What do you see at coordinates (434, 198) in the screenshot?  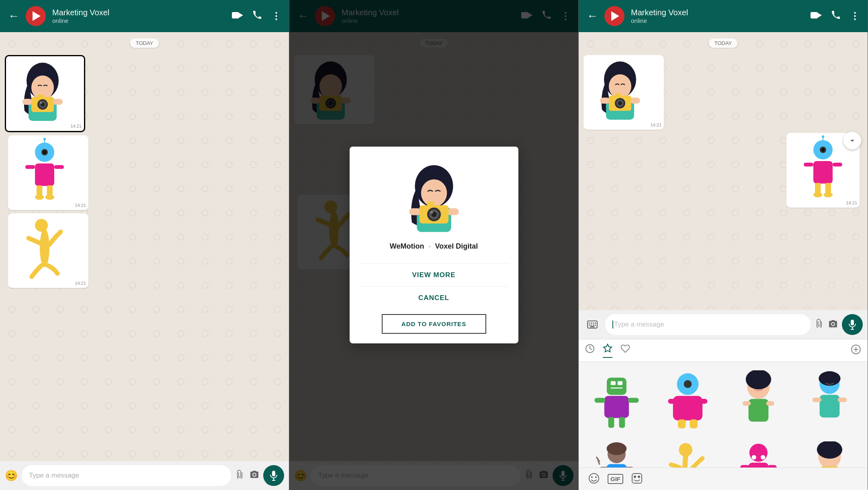 I see `modal-sticker-preview` at bounding box center [434, 198].